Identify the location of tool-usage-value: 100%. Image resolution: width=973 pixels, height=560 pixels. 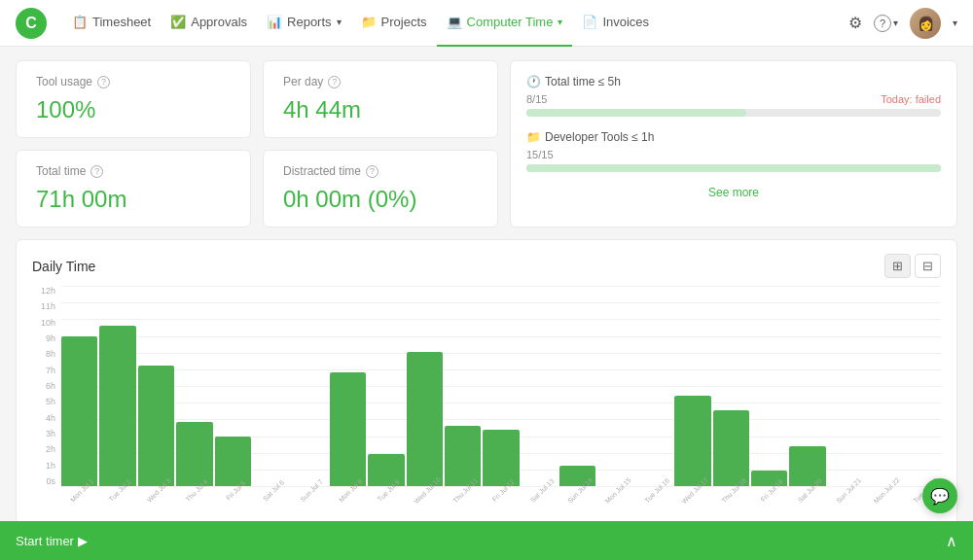
(133, 110).